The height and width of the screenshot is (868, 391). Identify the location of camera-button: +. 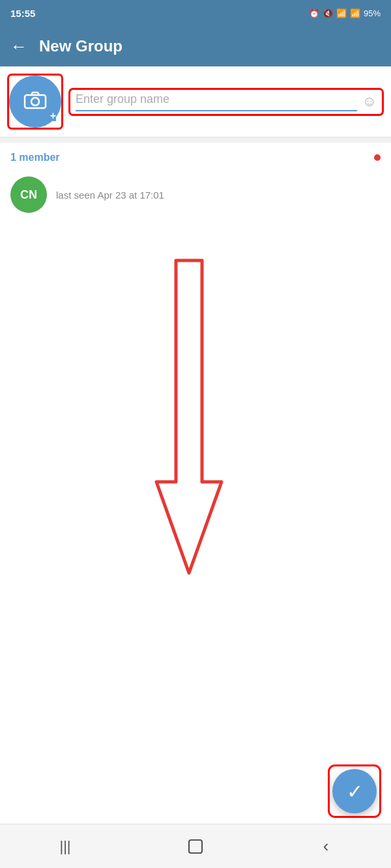
(35, 102).